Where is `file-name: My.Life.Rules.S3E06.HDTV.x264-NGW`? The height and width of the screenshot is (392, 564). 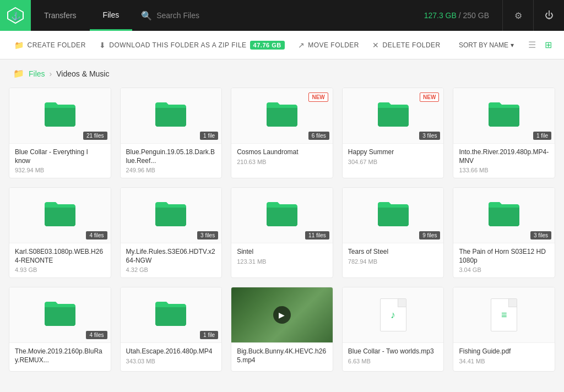 file-name: My.Life.Rules.S3E06.HDTV.x264-NGW is located at coordinates (171, 257).